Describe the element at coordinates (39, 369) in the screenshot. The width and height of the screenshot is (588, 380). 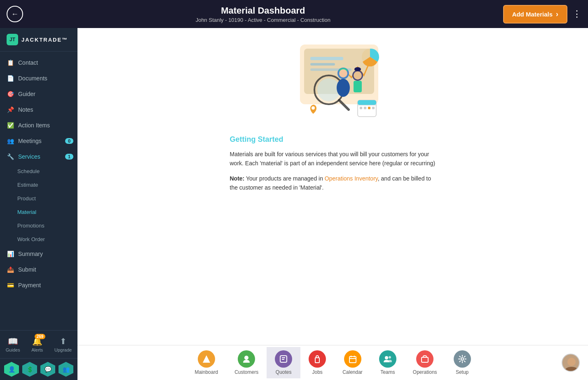
I see `sidebar-hex-icons: 👤 💲 💬 👥` at that location.